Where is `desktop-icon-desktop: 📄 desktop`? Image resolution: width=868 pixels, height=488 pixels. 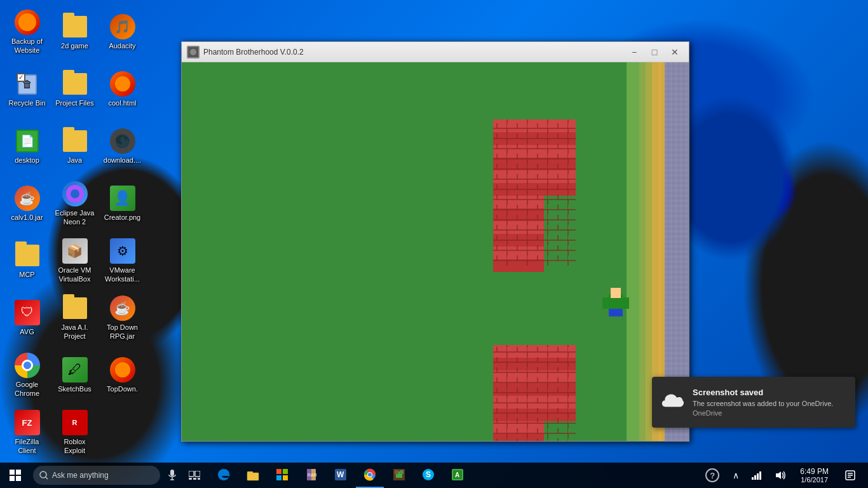
desktop-icon-desktop: 📄 desktop is located at coordinates (27, 146).